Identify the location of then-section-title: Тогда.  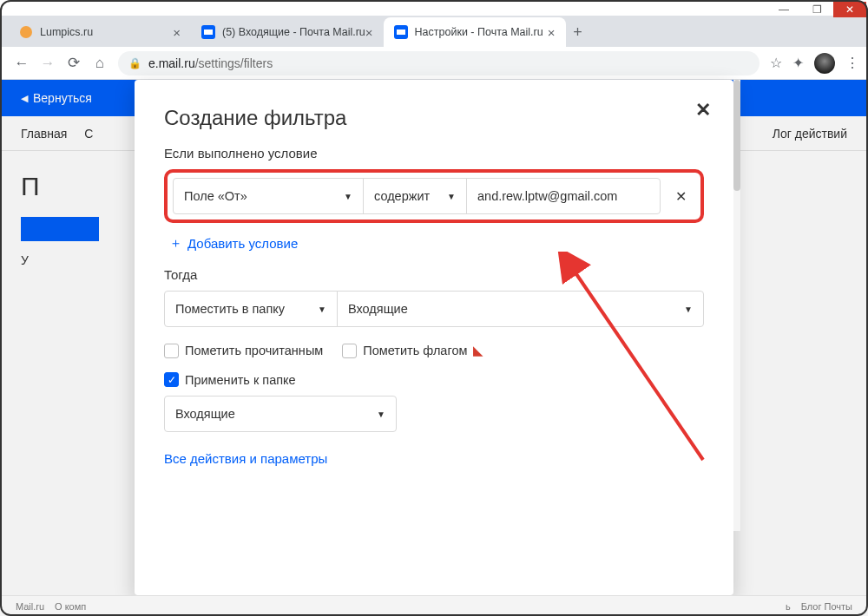
(434, 274).